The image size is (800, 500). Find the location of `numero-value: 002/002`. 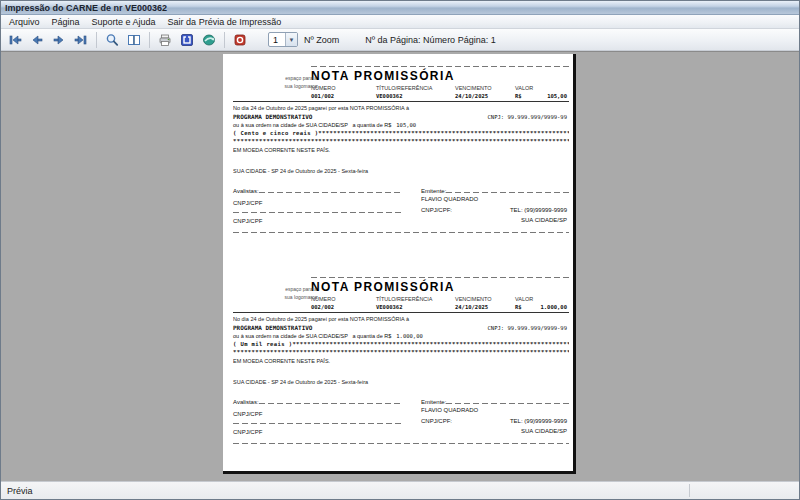

numero-value: 002/002 is located at coordinates (344, 307).